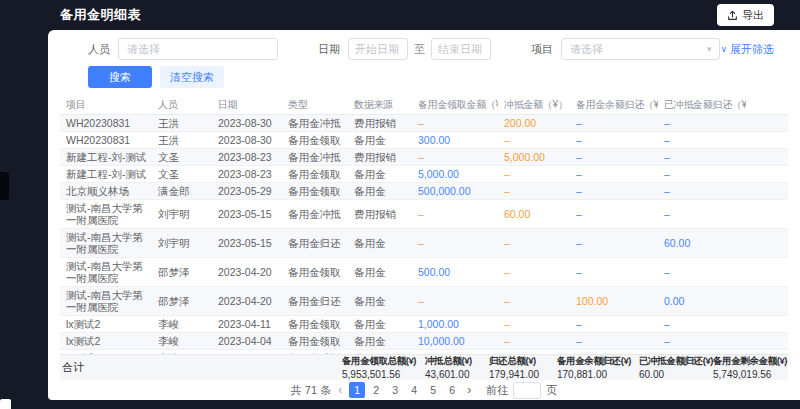 The image size is (800, 409). Describe the element at coordinates (767, 106) in the screenshot. I see `column-header-filler` at that location.